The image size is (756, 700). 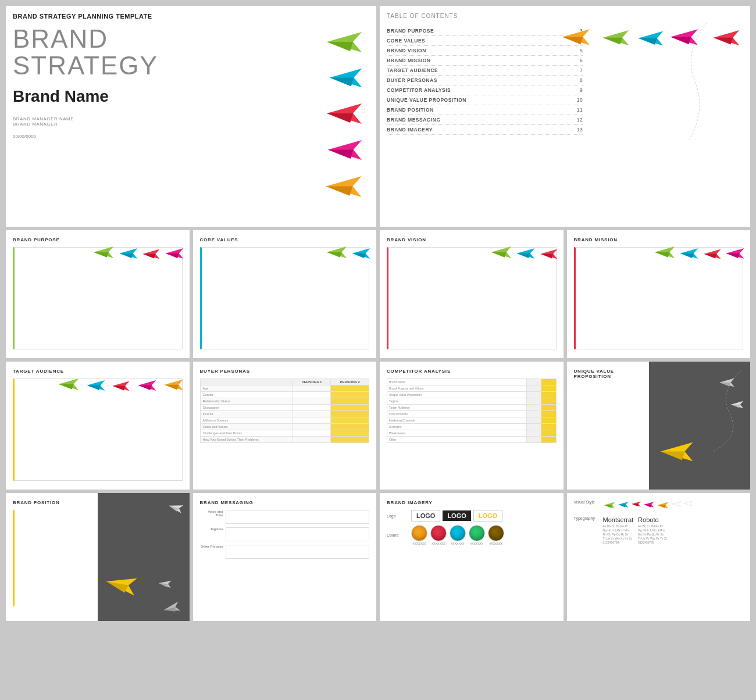 I want to click on comp-row-label: Other, so click(x=457, y=440).